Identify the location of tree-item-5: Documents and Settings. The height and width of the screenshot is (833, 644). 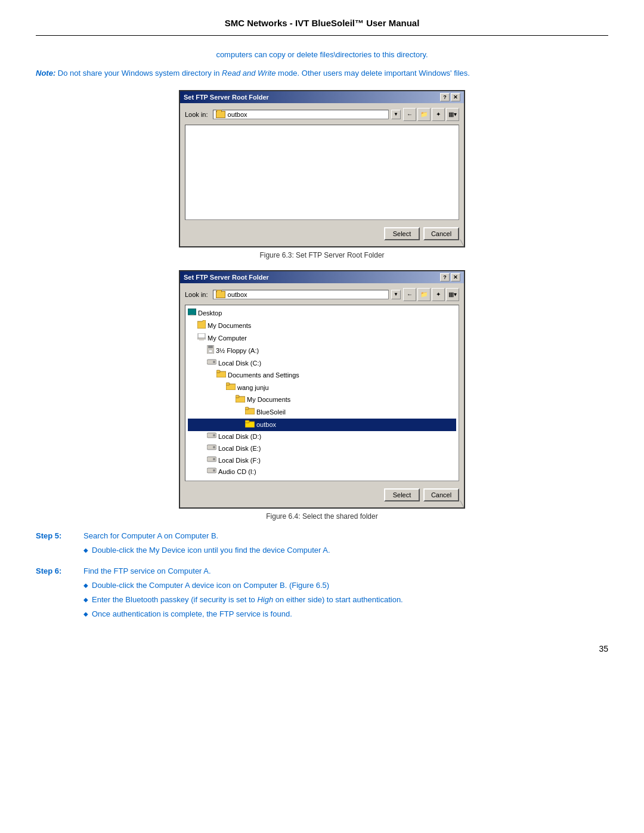
(322, 376).